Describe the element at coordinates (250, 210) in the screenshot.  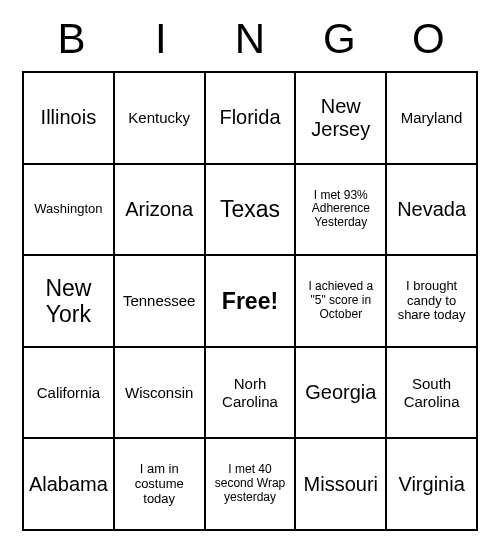
I see `bingo-cell: Texas` at that location.